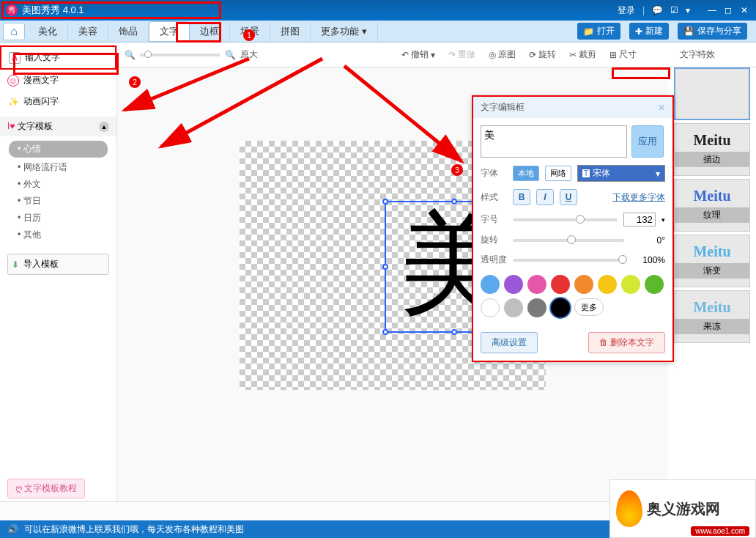 Image resolution: width=756 pixels, height=538 pixels. Describe the element at coordinates (494, 173) in the screenshot. I see `font-label: 字体` at that location.